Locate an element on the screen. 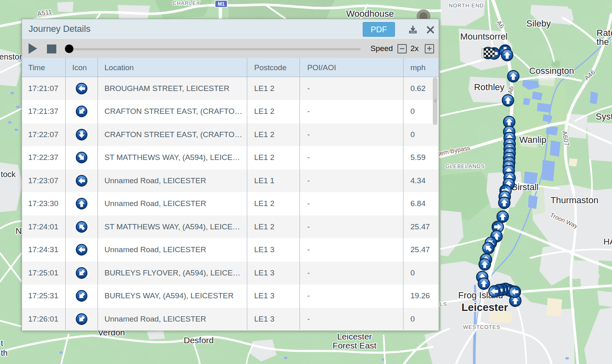  svg-text: WESTCOTES is located at coordinates (481, 327).